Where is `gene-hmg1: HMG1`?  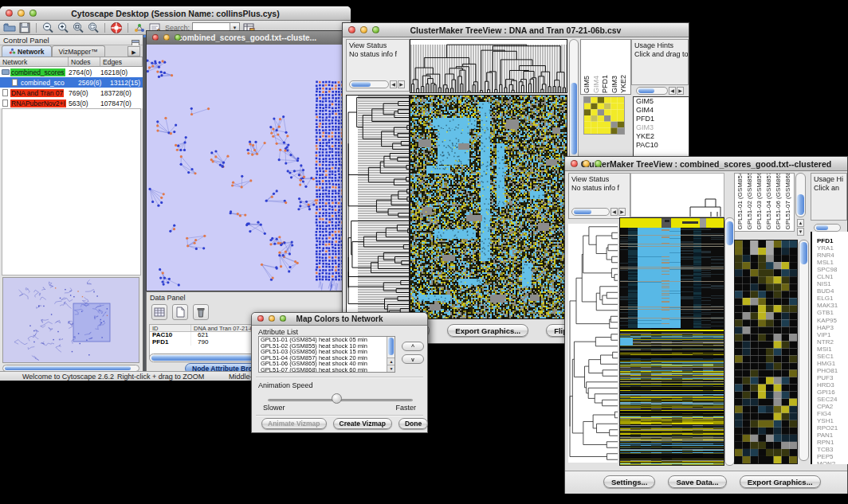
gene-hmg1: HMG1 is located at coordinates (830, 363).